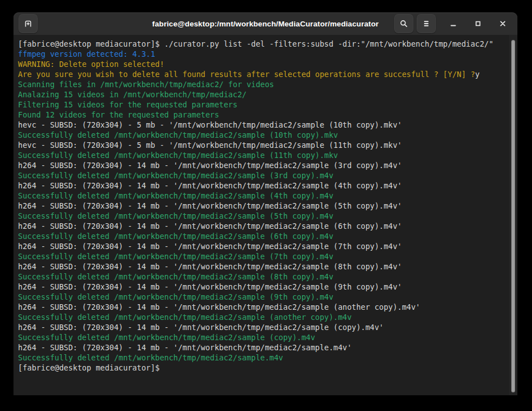 This screenshot has width=532, height=411. Describe the element at coordinates (426, 24) in the screenshot. I see `menu-icon` at that location.